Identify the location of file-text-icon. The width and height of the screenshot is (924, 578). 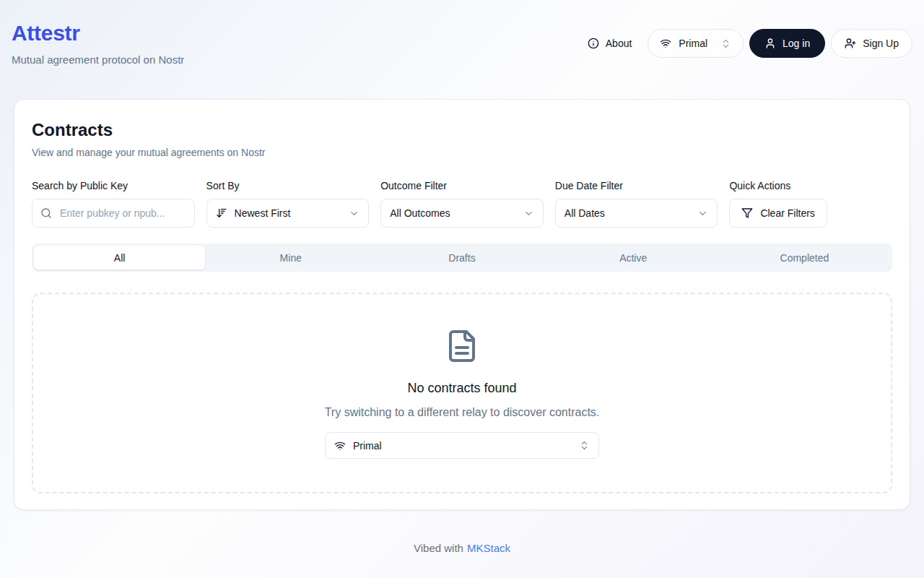
(462, 346).